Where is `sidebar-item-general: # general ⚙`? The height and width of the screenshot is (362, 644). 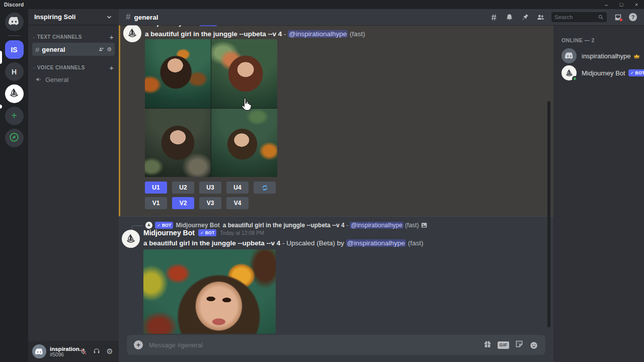
sidebar-item-general: # general ⚙ is located at coordinates (73, 49).